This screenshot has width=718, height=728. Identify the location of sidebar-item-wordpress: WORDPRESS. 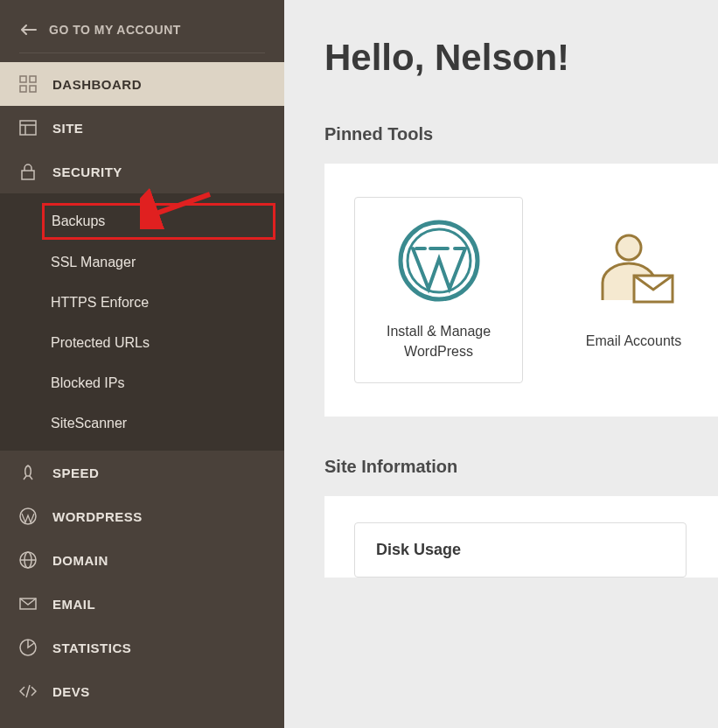
(142, 516).